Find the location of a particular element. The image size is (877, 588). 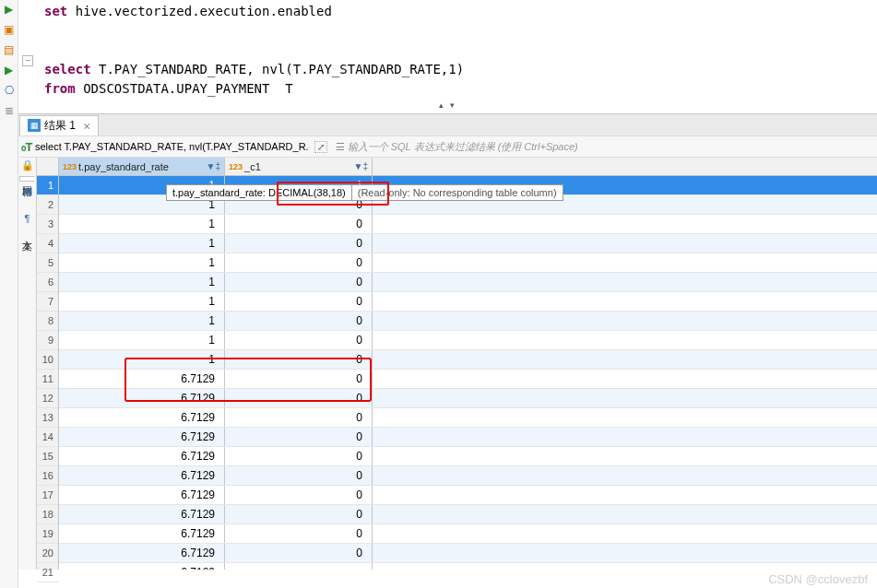

row-number: 18 is located at coordinates (48, 514).